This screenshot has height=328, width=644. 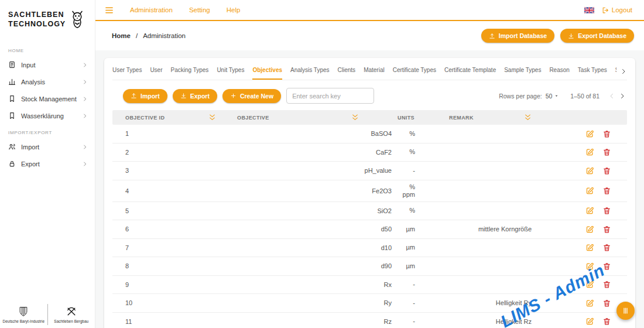 I want to click on breadcrumb-current: Administration, so click(x=164, y=36).